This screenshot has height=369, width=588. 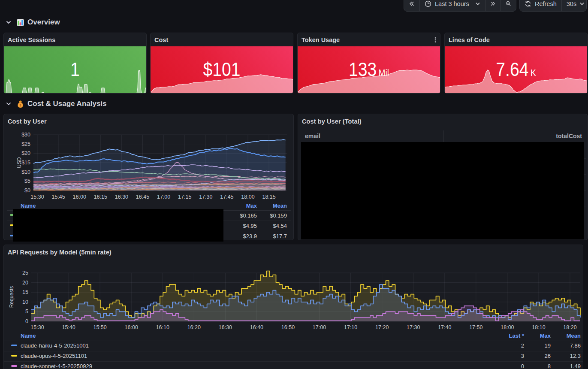 What do you see at coordinates (25, 292) in the screenshot?
I see `svg-text: 15` at bounding box center [25, 292].